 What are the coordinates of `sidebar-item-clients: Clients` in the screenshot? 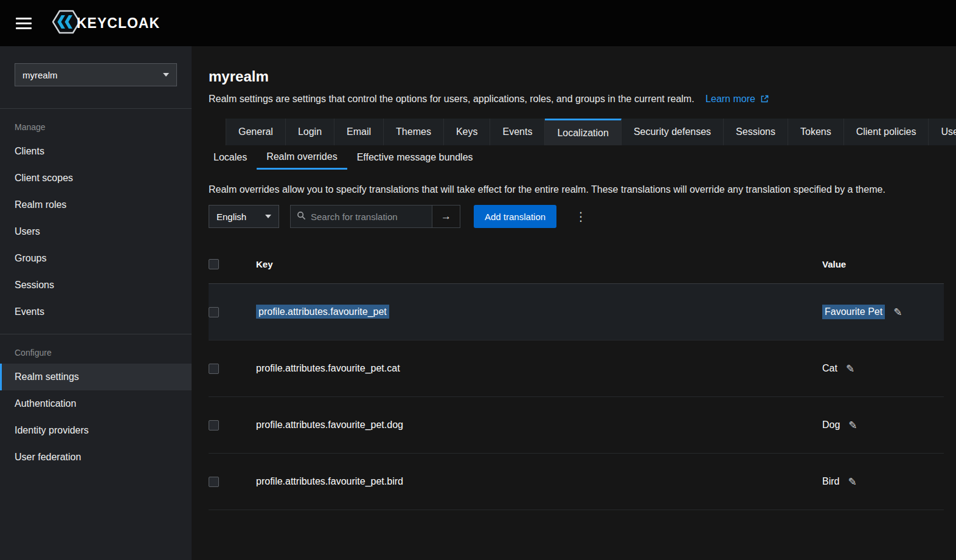 It's located at (96, 151).